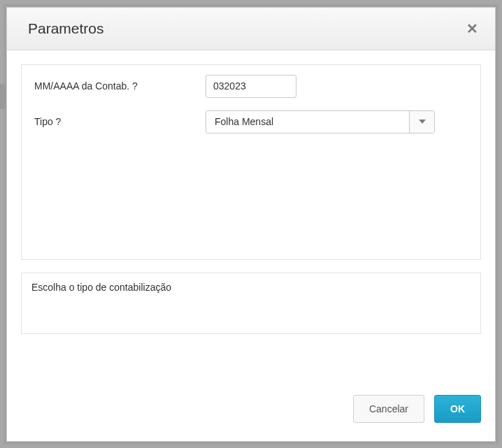  I want to click on type-label: Tipo ?, so click(120, 122).